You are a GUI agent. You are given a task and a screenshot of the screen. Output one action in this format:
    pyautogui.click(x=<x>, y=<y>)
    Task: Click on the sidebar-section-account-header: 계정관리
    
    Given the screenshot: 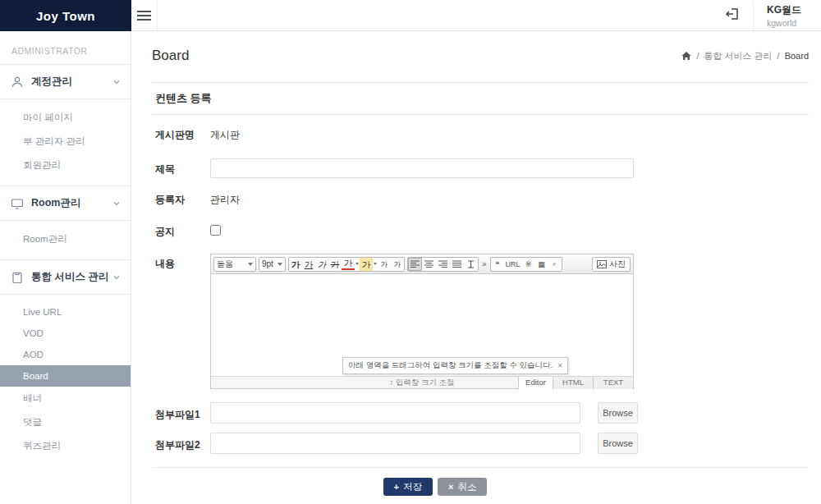 What is the action you would take?
    pyautogui.click(x=66, y=82)
    